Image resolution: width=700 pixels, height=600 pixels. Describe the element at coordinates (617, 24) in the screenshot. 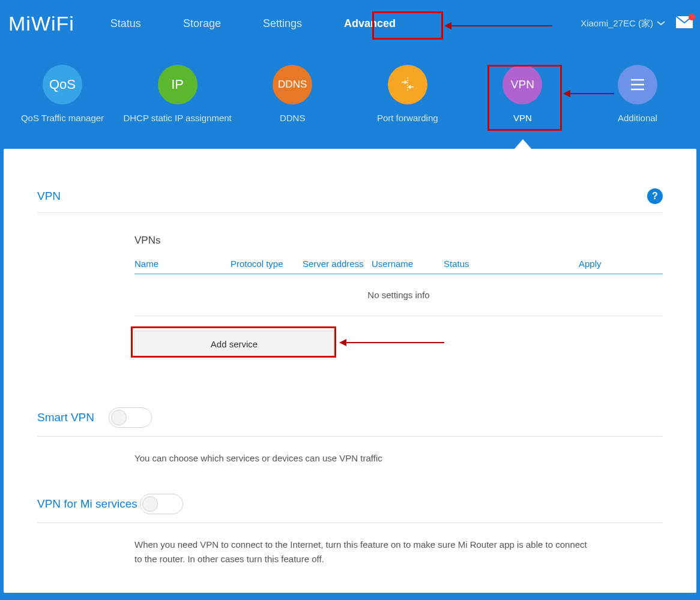

I see `wifi-name-dropdown: Xiaomi_27EC (家)` at that location.